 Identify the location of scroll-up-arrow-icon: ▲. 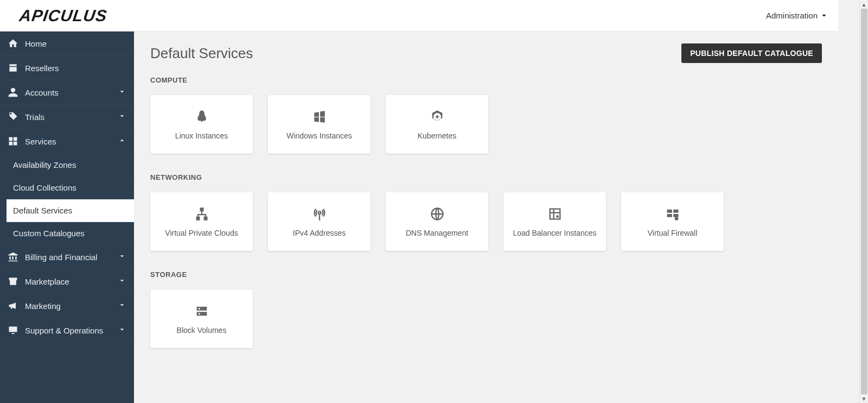
(864, 4).